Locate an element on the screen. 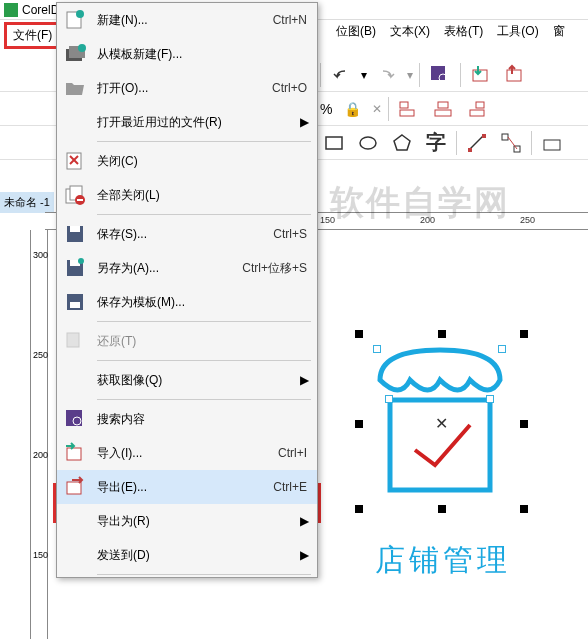 The width and height of the screenshot is (588, 639). shop-label-text: 店铺管理 is located at coordinates (443, 560).